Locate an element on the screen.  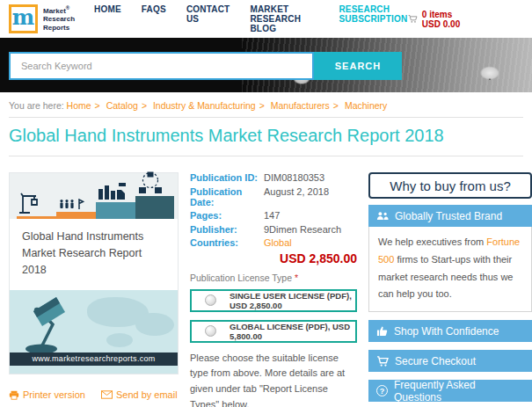
sidebar-item-frequently-asked-questions: ? Frequently Asked Questions is located at coordinates (450, 390).